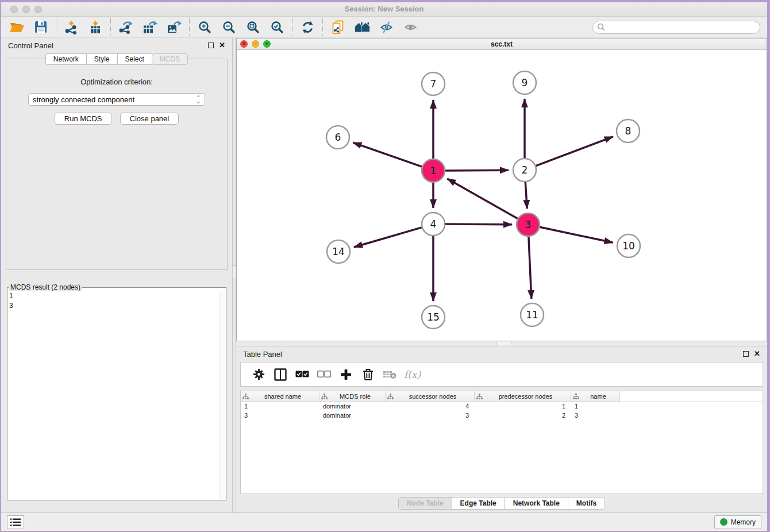  Describe the element at coordinates (338, 137) in the screenshot. I see `graph-node-6: 6` at that location.